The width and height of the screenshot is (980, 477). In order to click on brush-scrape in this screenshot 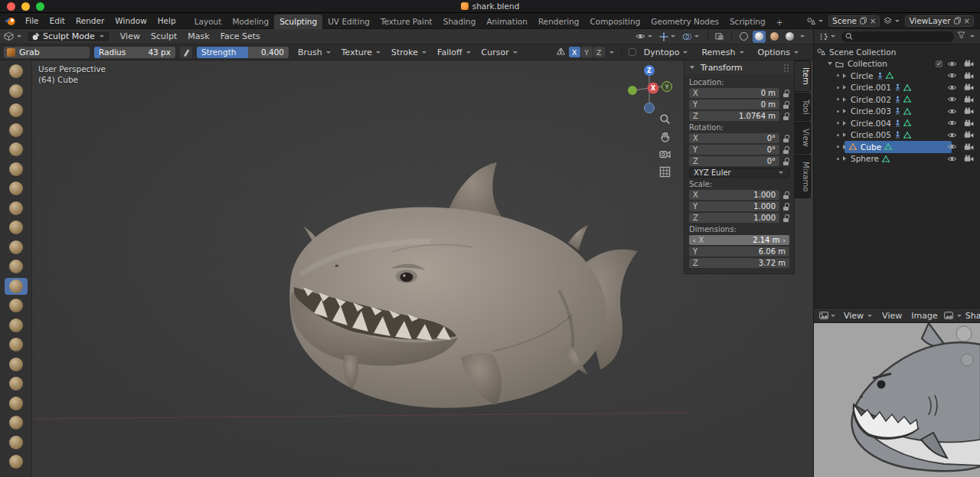, I will do `click(16, 266)`.